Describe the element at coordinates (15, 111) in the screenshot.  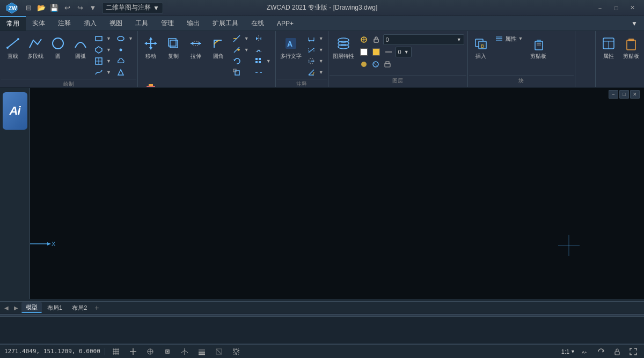
I see `ai-button: Ai` at that location.